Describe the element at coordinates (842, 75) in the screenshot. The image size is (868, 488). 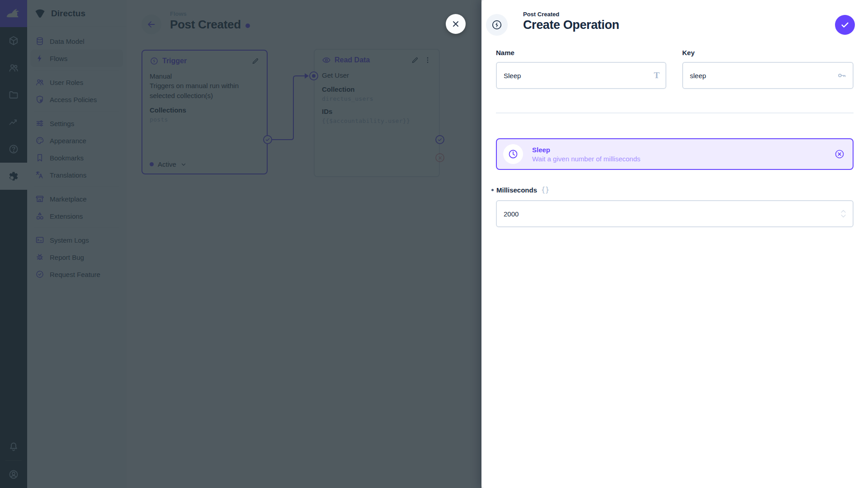
I see `key-icon` at that location.